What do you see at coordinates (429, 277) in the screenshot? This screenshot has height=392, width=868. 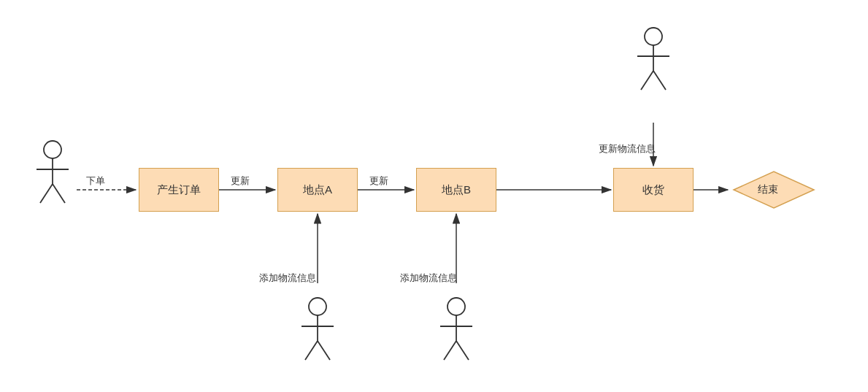 I see `label-add-logistics-b: 添加物流信息` at bounding box center [429, 277].